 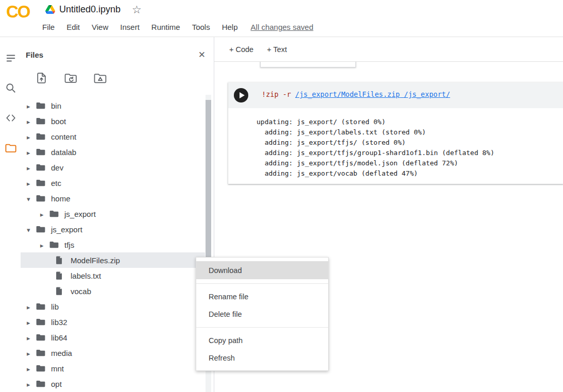 I want to click on mount-drive-icon, so click(x=100, y=79).